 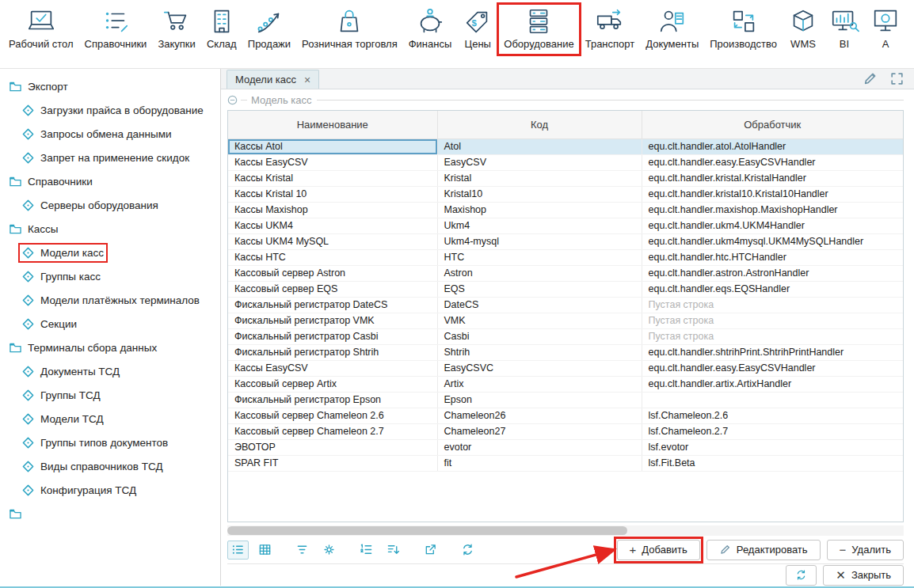 What do you see at coordinates (539, 384) in the screenshot?
I see `cell-code: Artix` at bounding box center [539, 384].